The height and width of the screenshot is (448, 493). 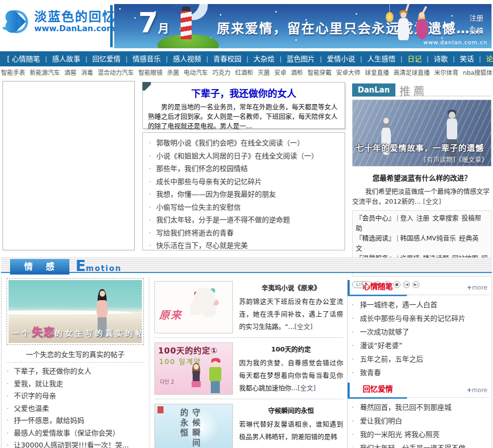 I want to click on nav-item-blue-pictures: 蓝色图片, so click(x=307, y=59).